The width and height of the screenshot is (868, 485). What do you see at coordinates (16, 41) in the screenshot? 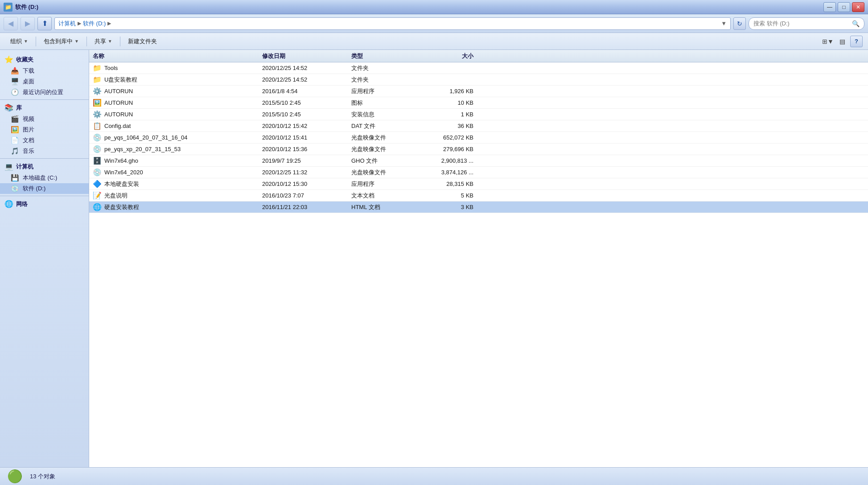
I see `organize-label: 组织` at bounding box center [16, 41].